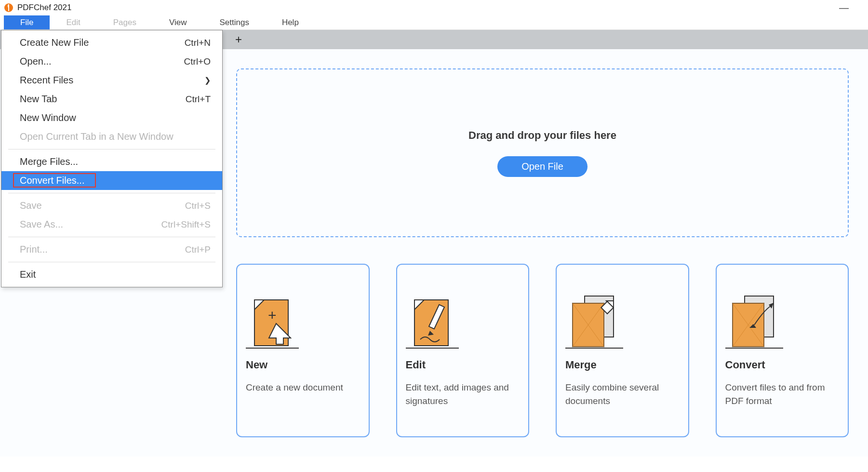  Describe the element at coordinates (783, 365) in the screenshot. I see `card-convert-title: Convert` at that location.